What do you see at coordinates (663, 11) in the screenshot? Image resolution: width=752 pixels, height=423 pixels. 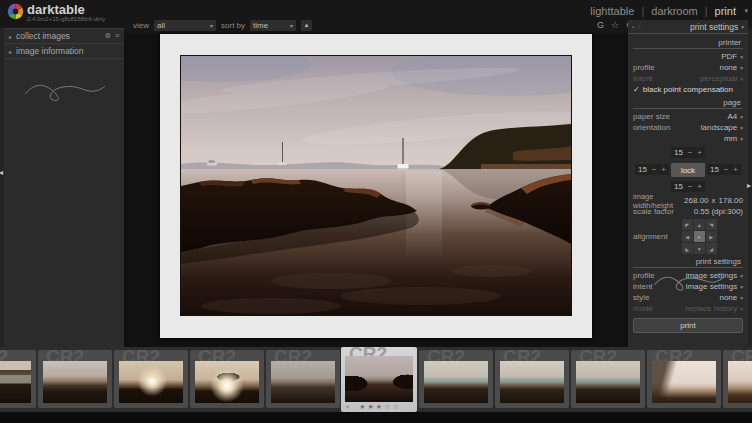 I see `view-mode-switcher: lighttable | darkroom | print` at bounding box center [663, 11].